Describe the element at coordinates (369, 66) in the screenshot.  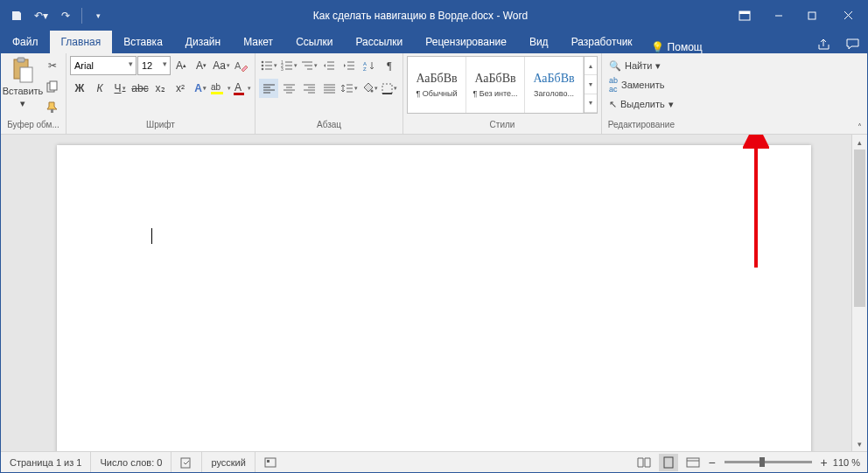
I see `sort-button: AZ` at that location.